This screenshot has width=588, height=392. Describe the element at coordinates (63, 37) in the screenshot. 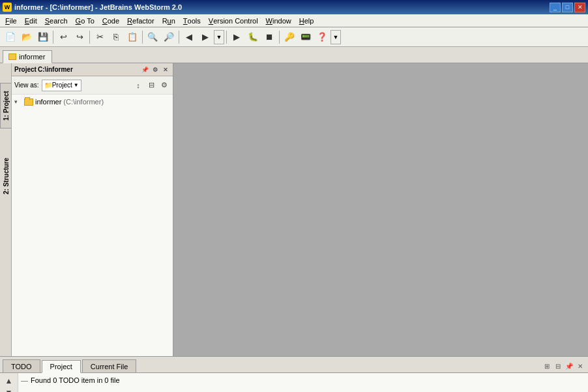

I see `undo-button: ↩` at that location.